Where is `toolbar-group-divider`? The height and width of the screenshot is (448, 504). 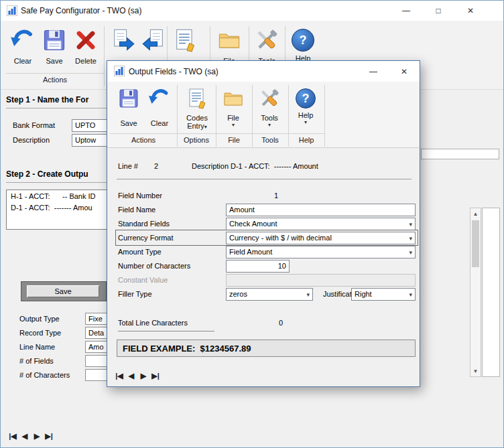 toolbar-group-divider is located at coordinates (217, 134).